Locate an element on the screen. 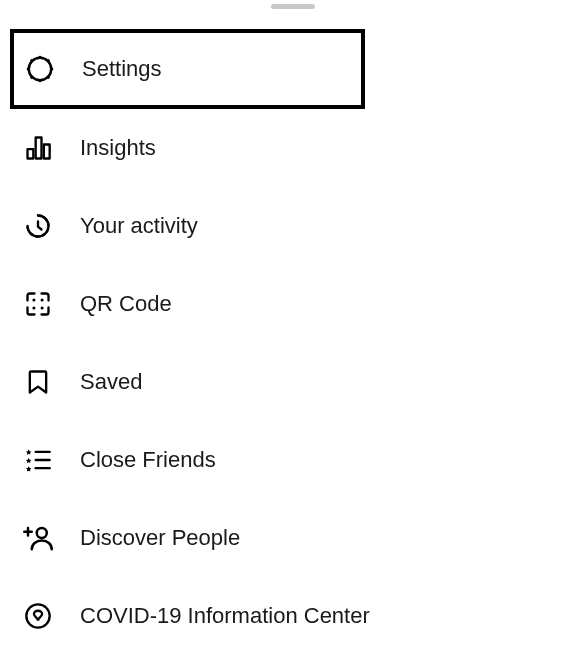 The image size is (585, 653). drag-handle is located at coordinates (293, 6).